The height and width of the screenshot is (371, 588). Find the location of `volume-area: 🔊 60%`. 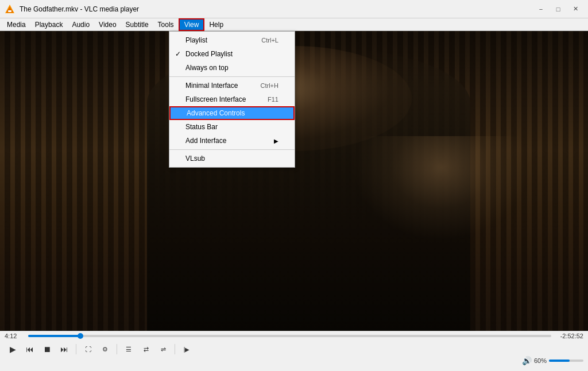

volume-area: 🔊 60% is located at coordinates (552, 361).